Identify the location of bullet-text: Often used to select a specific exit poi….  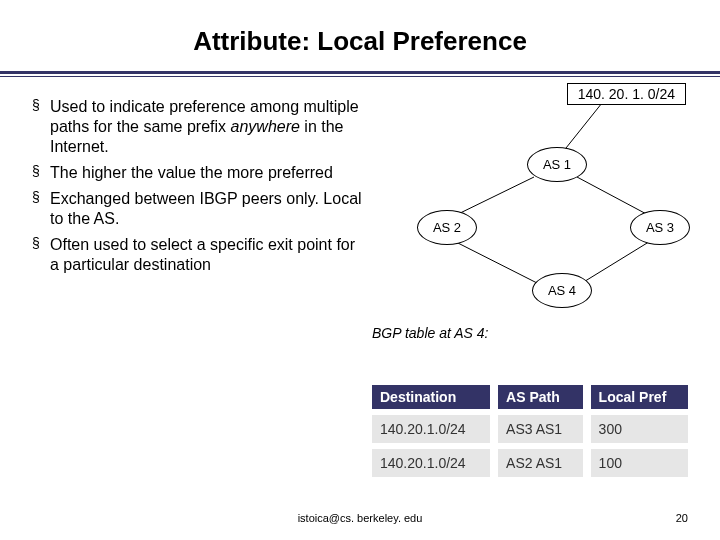
(202, 254).